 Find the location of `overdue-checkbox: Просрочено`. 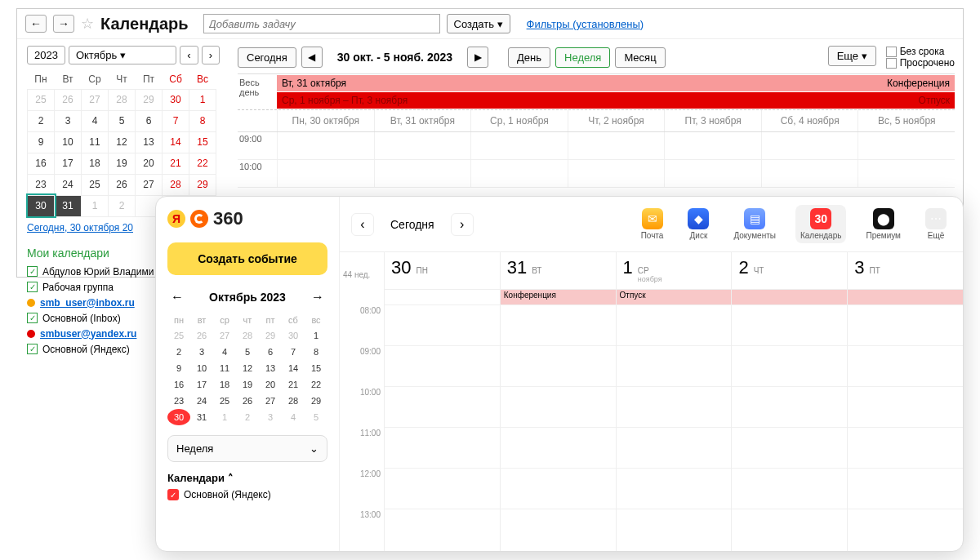

overdue-checkbox: Просрочено is located at coordinates (920, 63).